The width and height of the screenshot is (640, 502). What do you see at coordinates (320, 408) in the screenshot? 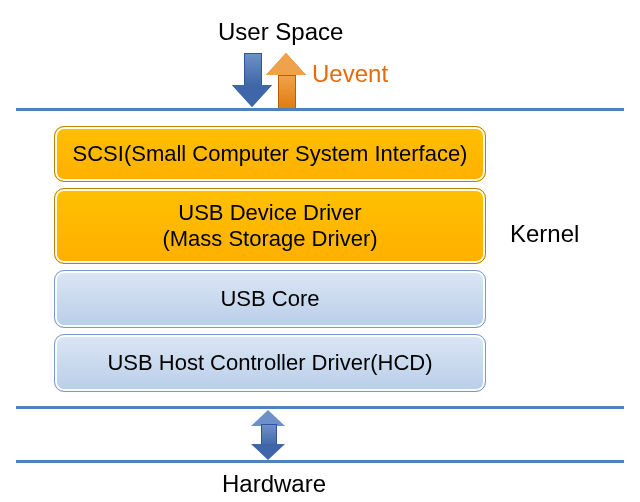
I see `separator-kernel-hw-upper` at bounding box center [320, 408].